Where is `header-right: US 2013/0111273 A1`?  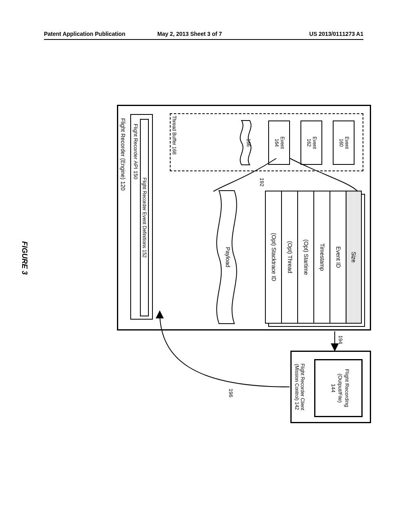 header-right: US 2013/0111273 A1 is located at coordinates (336, 34).